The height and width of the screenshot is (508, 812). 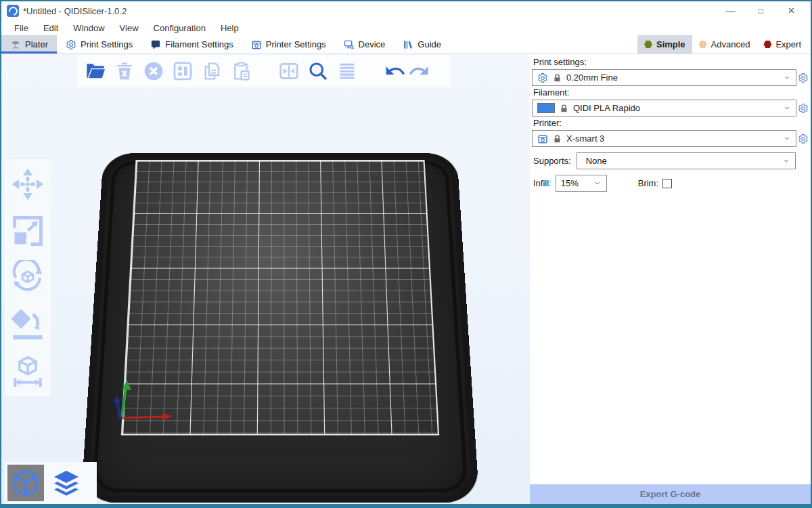 I want to click on search-button, so click(x=318, y=71).